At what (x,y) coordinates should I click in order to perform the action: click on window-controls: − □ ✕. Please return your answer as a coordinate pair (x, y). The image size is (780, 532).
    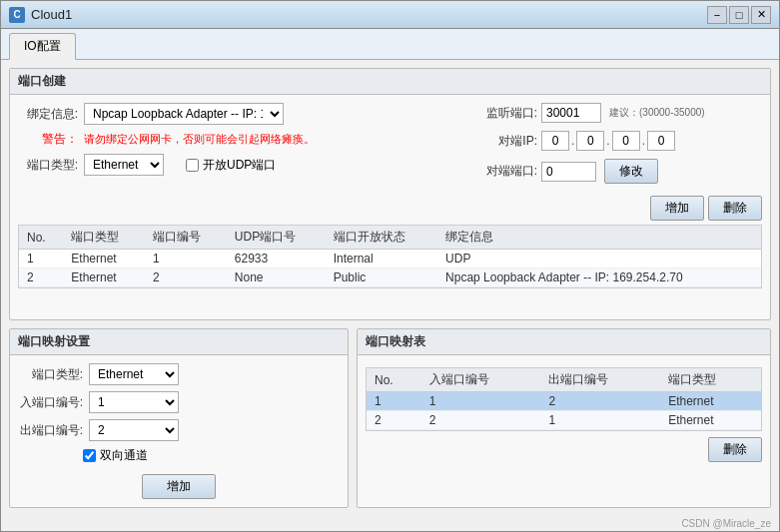
    Looking at the image, I should click on (739, 15).